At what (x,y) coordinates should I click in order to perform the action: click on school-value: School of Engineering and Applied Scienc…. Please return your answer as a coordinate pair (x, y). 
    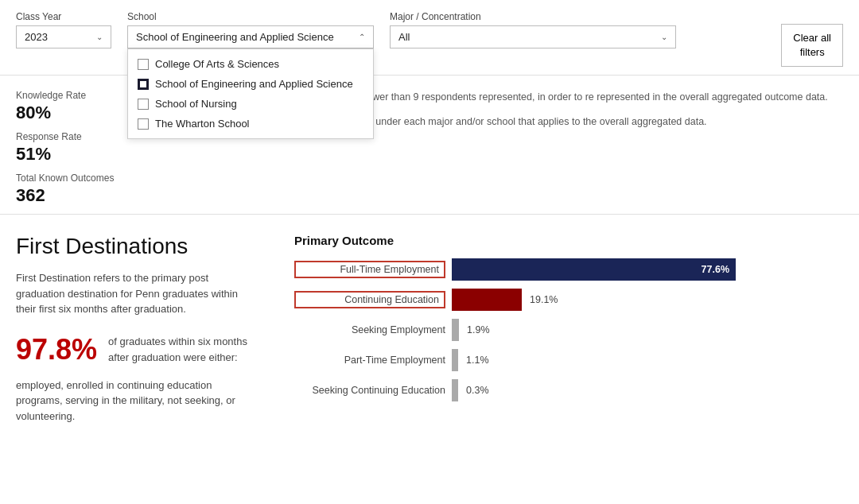
    Looking at the image, I should click on (235, 37).